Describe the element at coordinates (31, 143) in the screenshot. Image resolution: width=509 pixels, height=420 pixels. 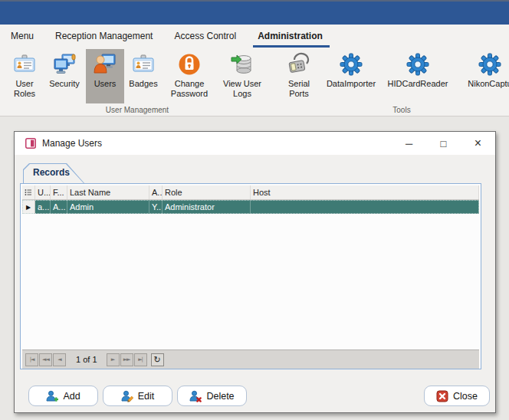
I see `manage-users-icon` at that location.